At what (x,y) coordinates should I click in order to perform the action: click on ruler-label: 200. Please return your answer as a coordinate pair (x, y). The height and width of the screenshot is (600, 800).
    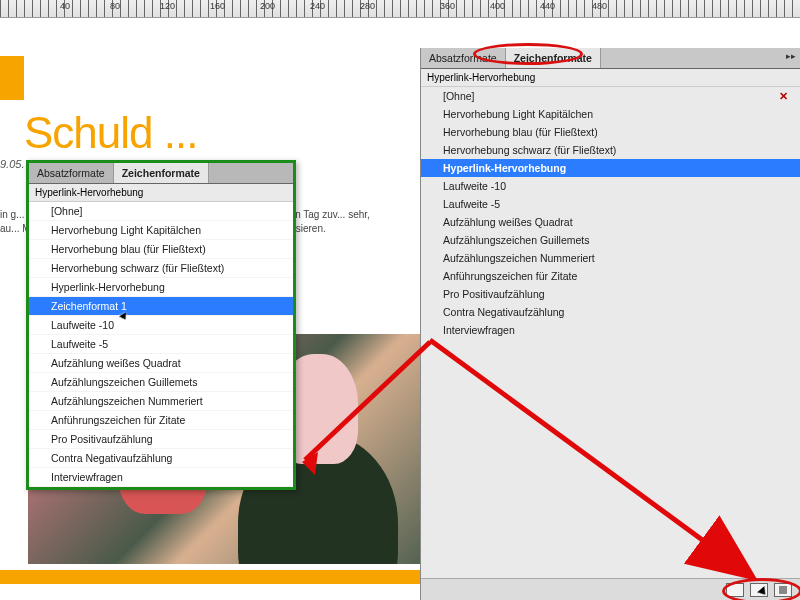
    Looking at the image, I should click on (268, 6).